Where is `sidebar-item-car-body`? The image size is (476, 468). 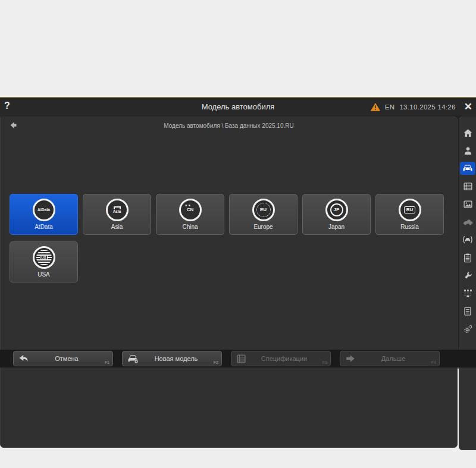
sidebar-item-car-body is located at coordinates (468, 222).